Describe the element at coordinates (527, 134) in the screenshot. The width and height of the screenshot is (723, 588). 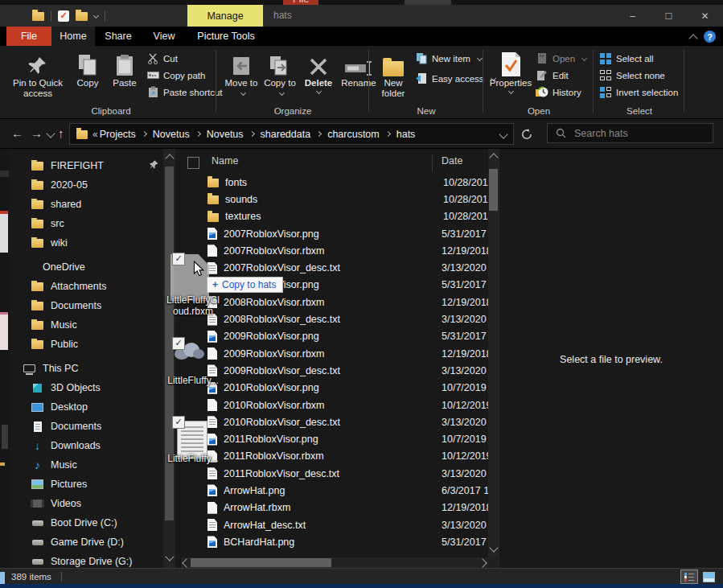
I see `refresh-button` at that location.